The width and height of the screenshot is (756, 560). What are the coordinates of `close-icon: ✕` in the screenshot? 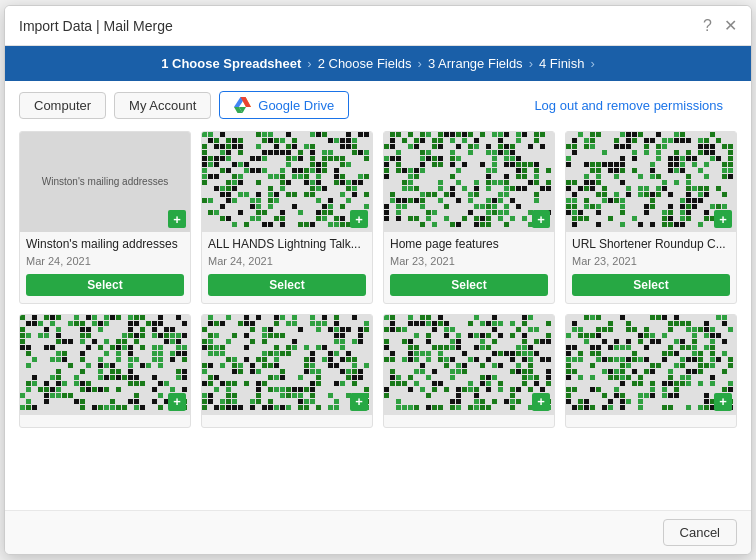 It's located at (730, 26).